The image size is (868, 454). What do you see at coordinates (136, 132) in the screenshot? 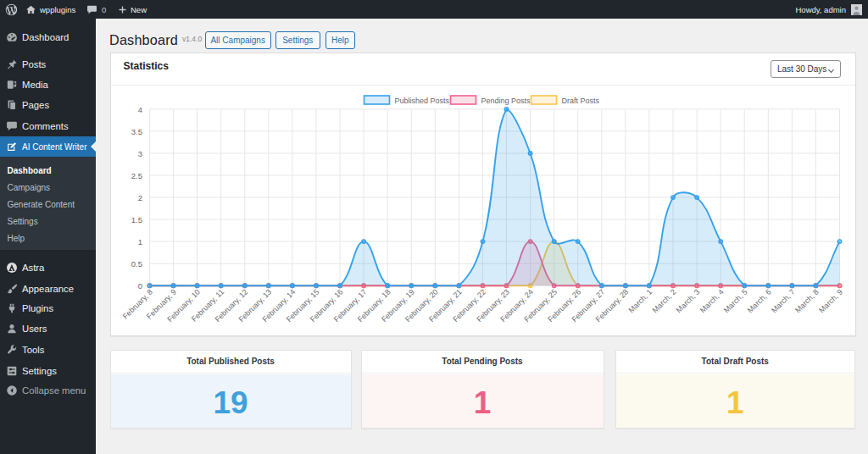
I see `svg-text: 3.5` at bounding box center [136, 132].